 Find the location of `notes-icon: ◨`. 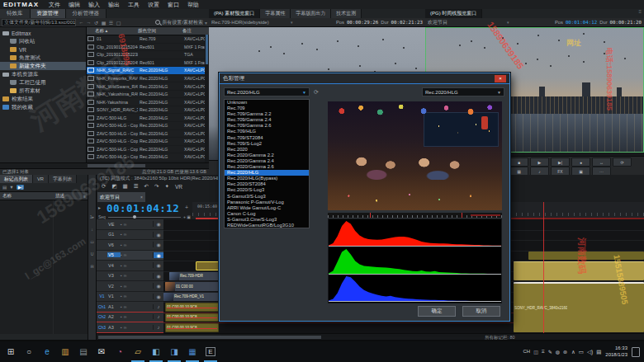

notes-icon: ◨ is located at coordinates (174, 351).